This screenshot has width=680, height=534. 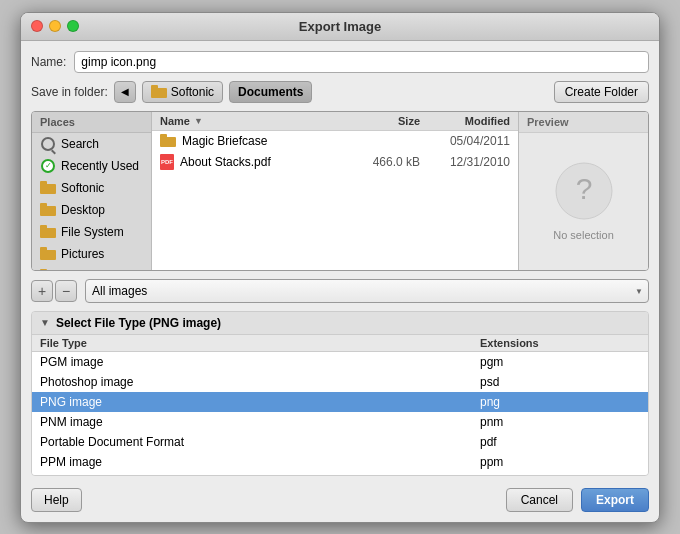 What do you see at coordinates (37, 26) in the screenshot?
I see `close-button` at bounding box center [37, 26].